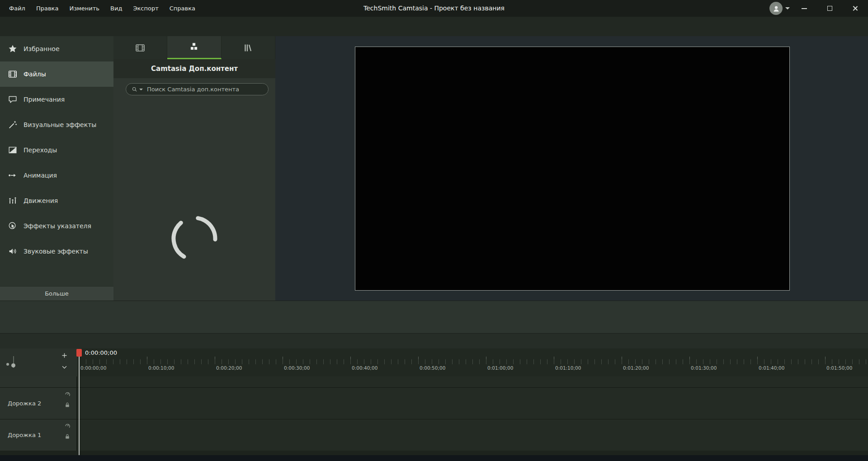  Describe the element at coordinates (40, 150) in the screenshot. I see `sidebar-item-label: Переходы` at that location.